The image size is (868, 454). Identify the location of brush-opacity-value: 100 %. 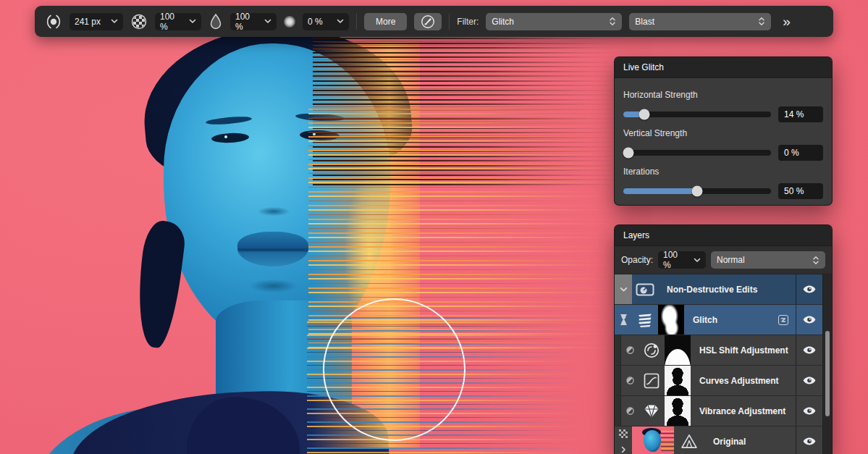
(172, 22).